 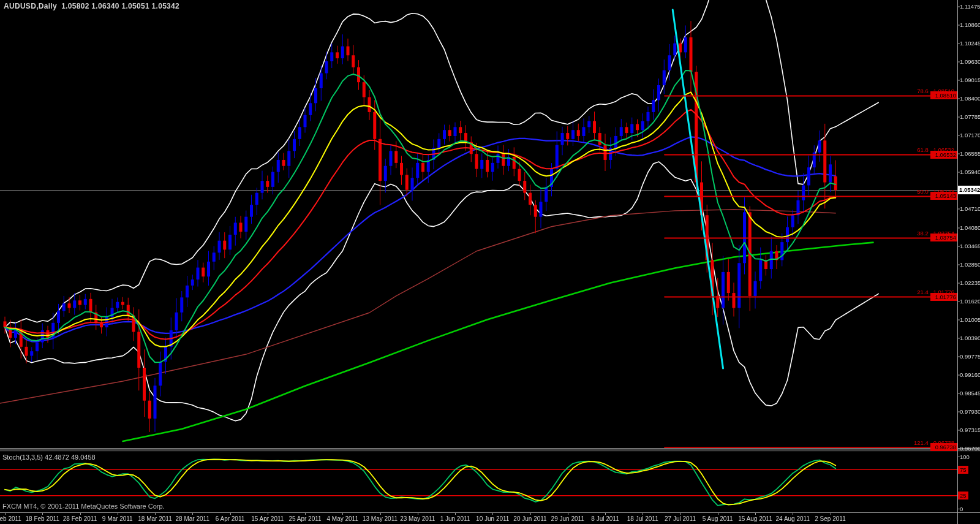 What do you see at coordinates (970, 6) in the screenshot?
I see `price-tick-label: 1.11475` at bounding box center [970, 6].